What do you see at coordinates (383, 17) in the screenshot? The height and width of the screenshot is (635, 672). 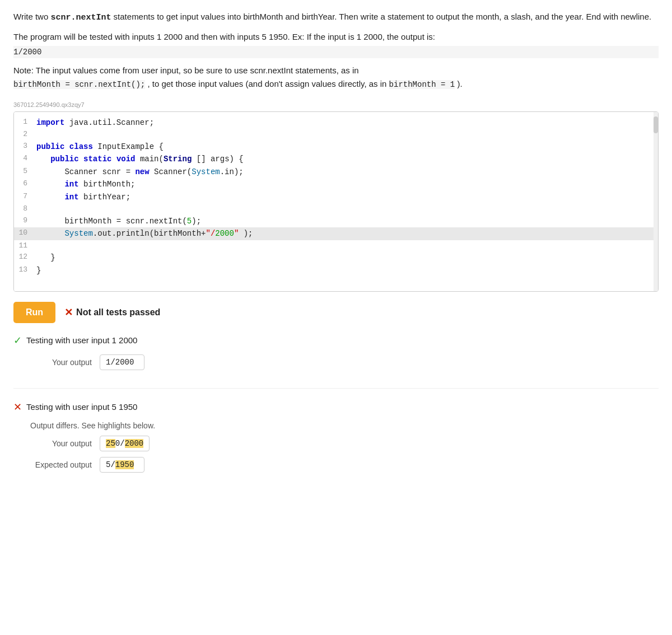 I see `description-line1-post: statements to get input values into birt…` at bounding box center [383, 17].